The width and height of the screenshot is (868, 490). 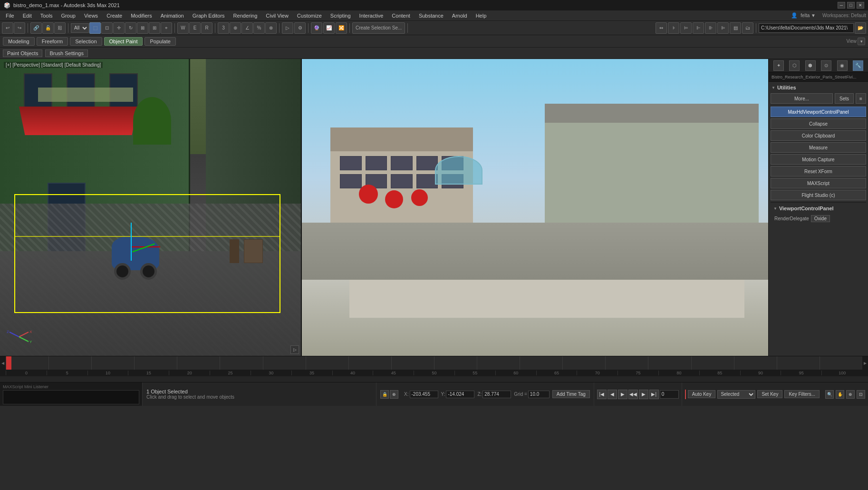 What do you see at coordinates (401, 16) in the screenshot?
I see `menu-content: Content` at bounding box center [401, 16].